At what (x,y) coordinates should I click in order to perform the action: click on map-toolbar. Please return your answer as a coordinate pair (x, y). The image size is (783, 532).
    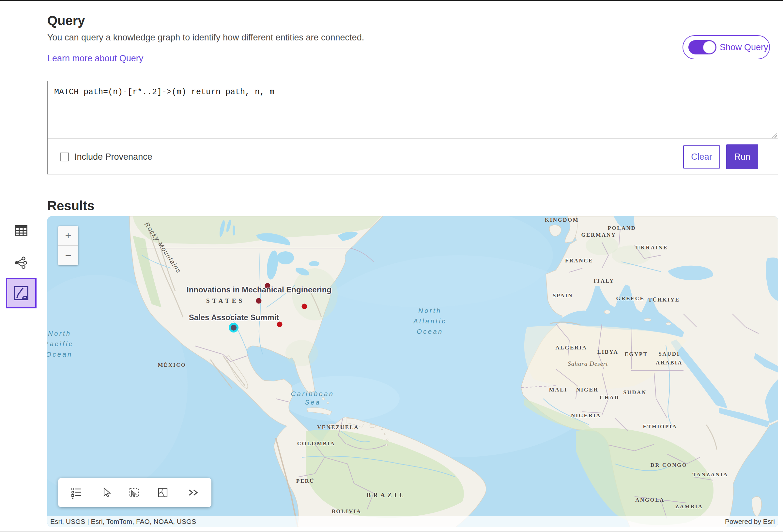
    Looking at the image, I should click on (135, 492).